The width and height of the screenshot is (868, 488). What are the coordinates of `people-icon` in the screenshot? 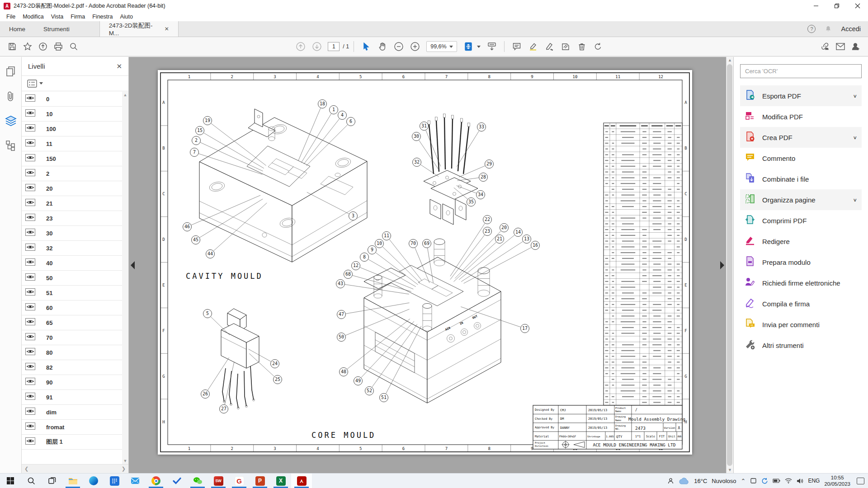 It's located at (671, 481).